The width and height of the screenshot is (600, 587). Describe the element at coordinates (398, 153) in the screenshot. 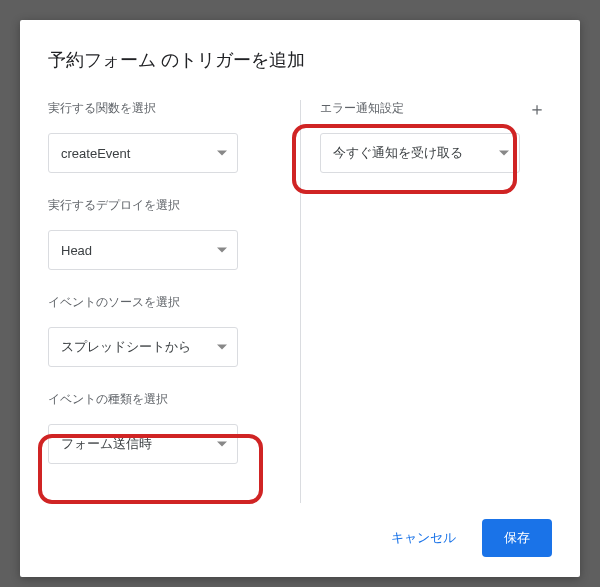

I see `error-notify-select-value: 今すぐ通知を受け取る` at that location.